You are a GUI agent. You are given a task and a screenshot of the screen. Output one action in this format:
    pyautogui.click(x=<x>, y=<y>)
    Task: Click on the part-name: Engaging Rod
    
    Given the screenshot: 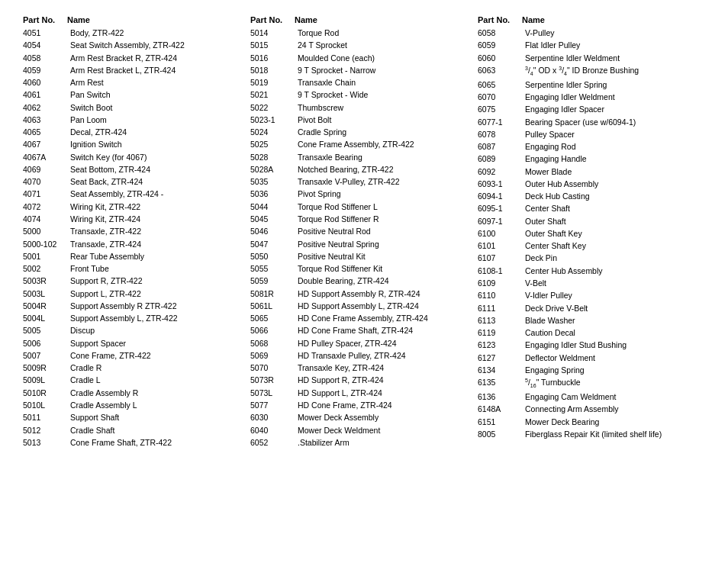 What is the action you would take?
    pyautogui.click(x=611, y=146)
    